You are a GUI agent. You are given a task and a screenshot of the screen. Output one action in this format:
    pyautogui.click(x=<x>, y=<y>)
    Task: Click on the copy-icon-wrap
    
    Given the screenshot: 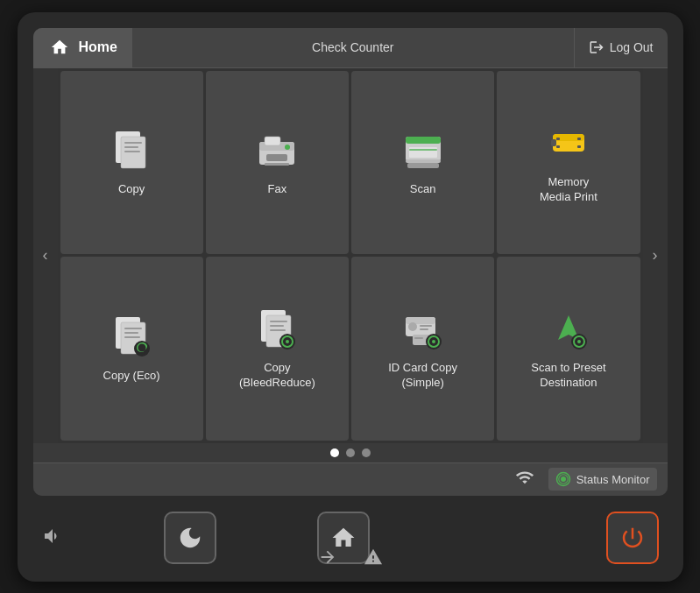 What is the action you would take?
    pyautogui.click(x=131, y=151)
    